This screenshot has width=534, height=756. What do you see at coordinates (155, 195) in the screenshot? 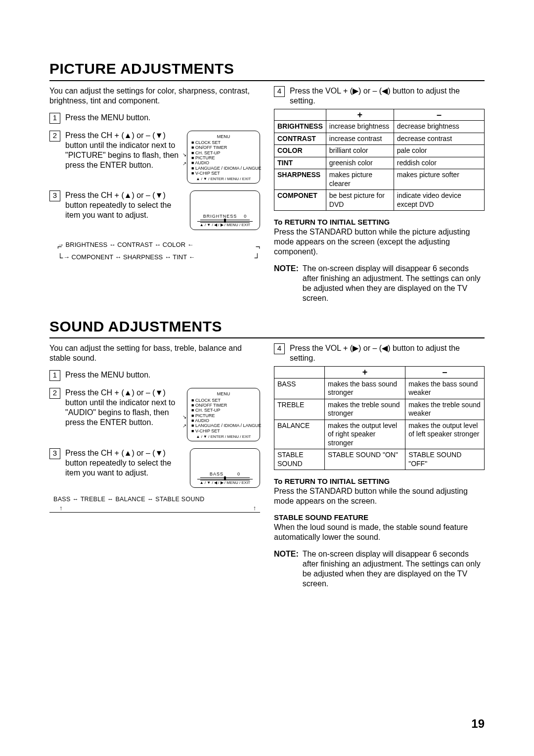
I see `picture-left-col: You can adjust the settings for color, s…` at bounding box center [155, 195].